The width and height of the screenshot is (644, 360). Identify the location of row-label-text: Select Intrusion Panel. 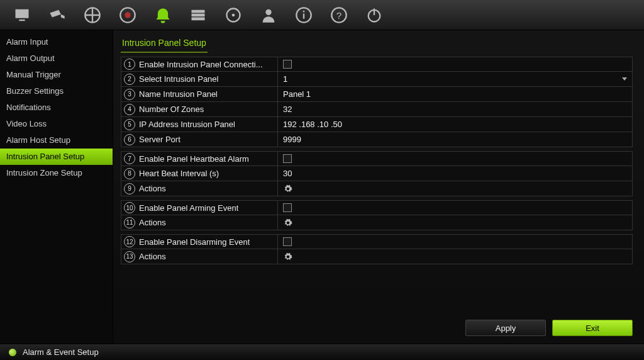
(179, 79).